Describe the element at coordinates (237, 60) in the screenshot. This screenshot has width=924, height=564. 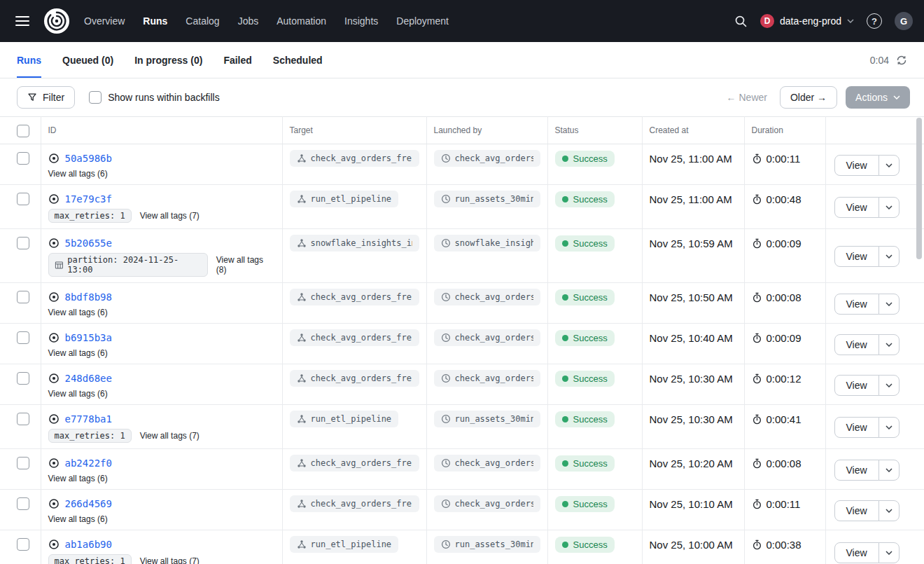
I see `runs-tab: Failed` at that location.